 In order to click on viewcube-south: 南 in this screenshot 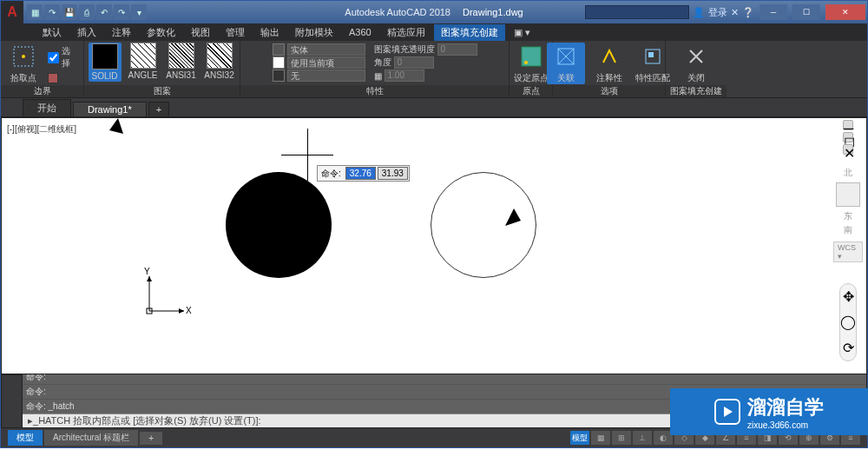, I will do `click(848, 230)`.